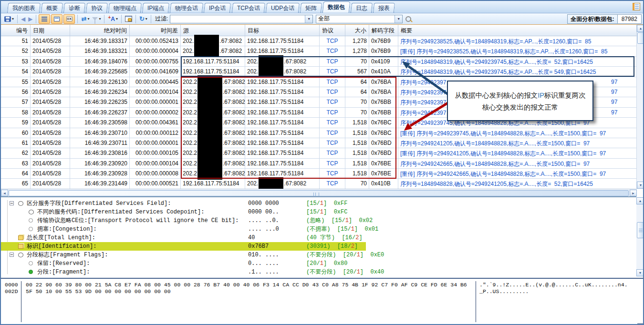 The width and height of the screenshot is (644, 325). Describe the element at coordinates (52, 8) in the screenshot. I see `tab-summary: 概要` at that location.